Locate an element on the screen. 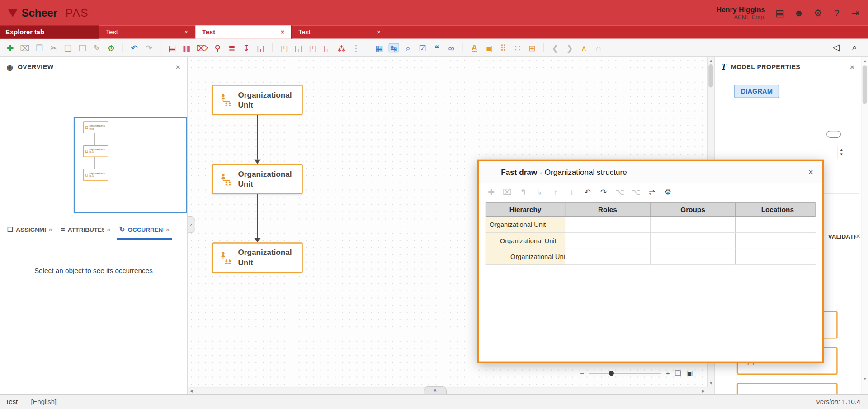 Image resolution: width=868 pixels, height=409 pixels. zoom-in-button: + is located at coordinates (668, 373).